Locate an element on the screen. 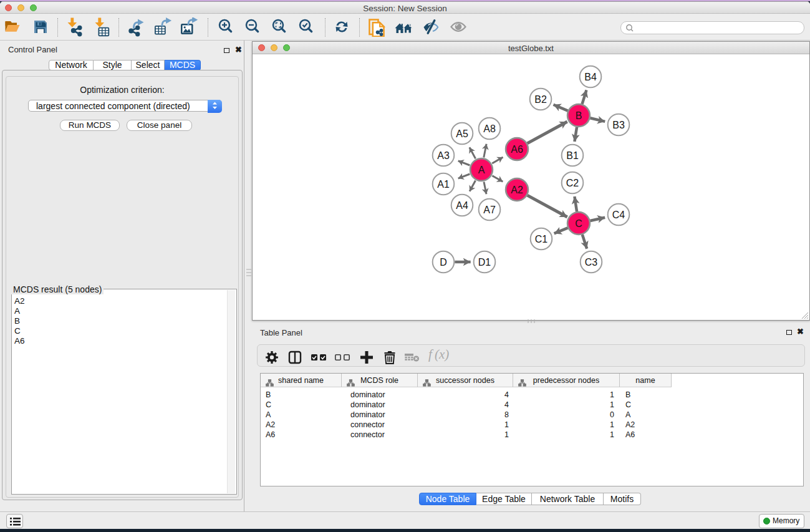 The width and height of the screenshot is (810, 532). svg-text: A8 is located at coordinates (489, 128).